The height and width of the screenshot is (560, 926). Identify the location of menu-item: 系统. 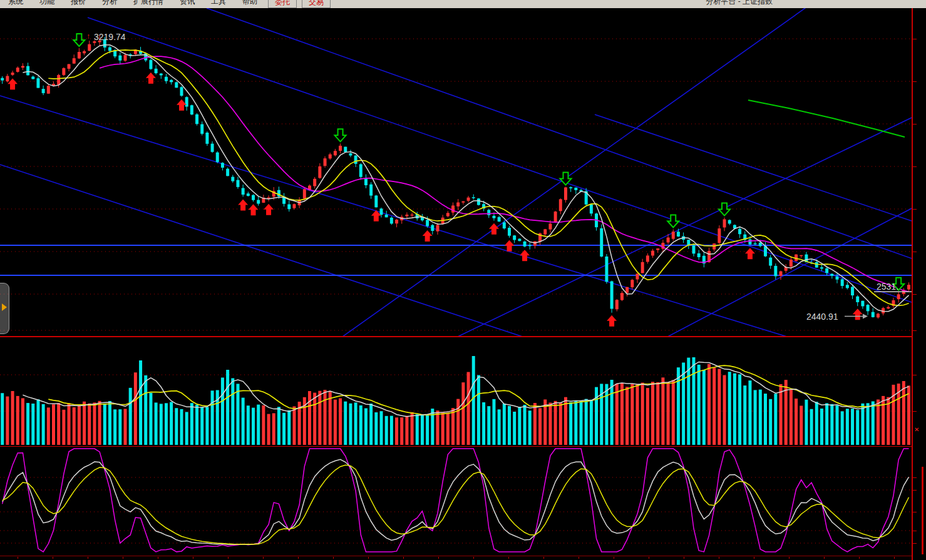
(16, 4).